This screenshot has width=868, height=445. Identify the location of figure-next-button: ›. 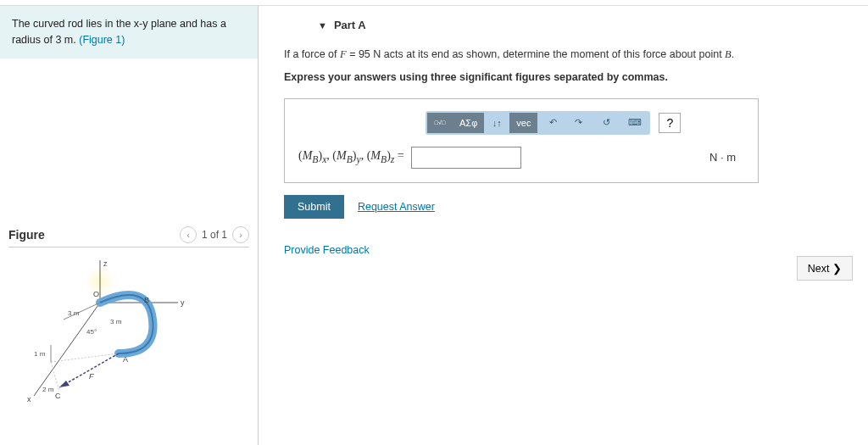
(241, 235).